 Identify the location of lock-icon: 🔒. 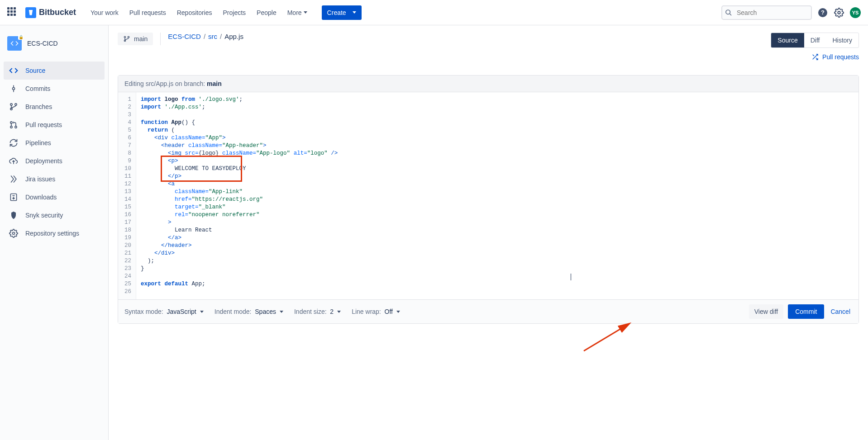
(21, 37).